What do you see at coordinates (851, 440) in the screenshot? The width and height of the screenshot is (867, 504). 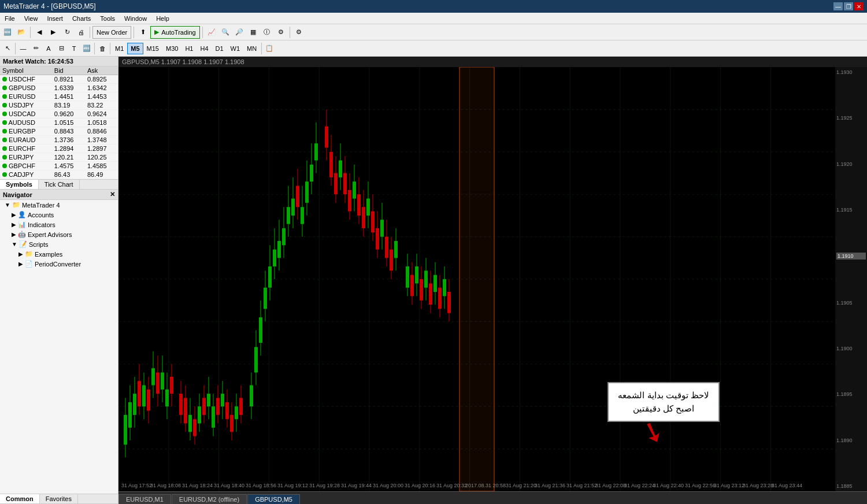 I see `price-1890: 1.1890` at bounding box center [851, 440].